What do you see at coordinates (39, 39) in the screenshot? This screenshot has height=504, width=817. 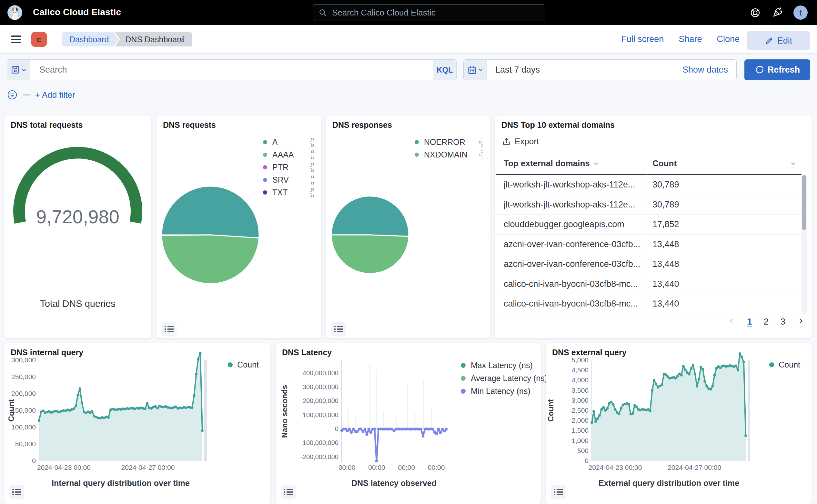 I see `space-avatar: c` at bounding box center [39, 39].